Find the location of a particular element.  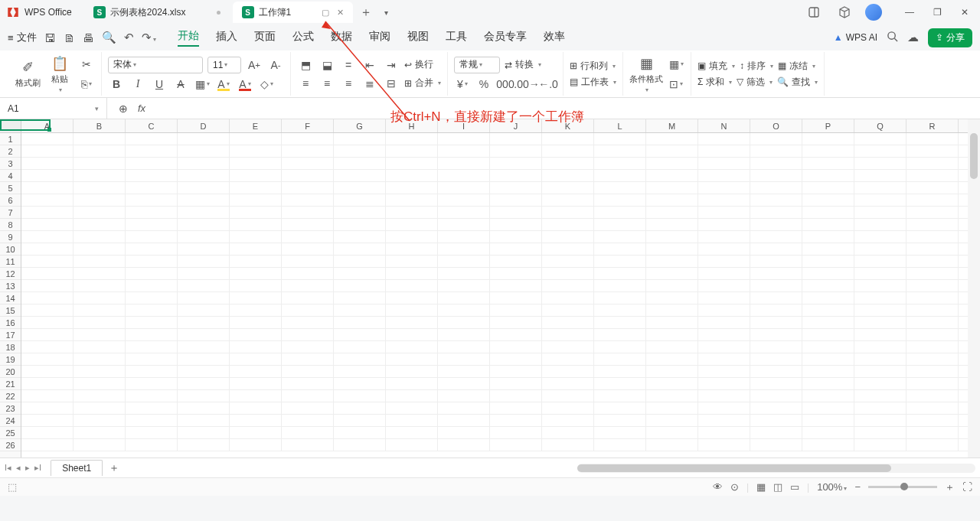

clear-format-button: ◇ is located at coordinates (266, 84).